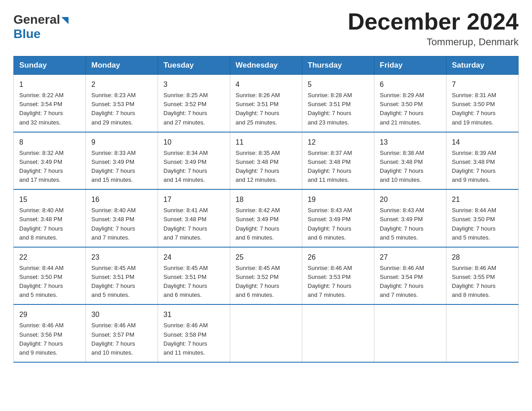 The height and width of the screenshot is (411, 532). What do you see at coordinates (266, 161) in the screenshot?
I see `calendar-day-cell: 11 Sunrise: 8:35 AM Sunset: 3:48 PM Dayl…` at bounding box center [266, 161].